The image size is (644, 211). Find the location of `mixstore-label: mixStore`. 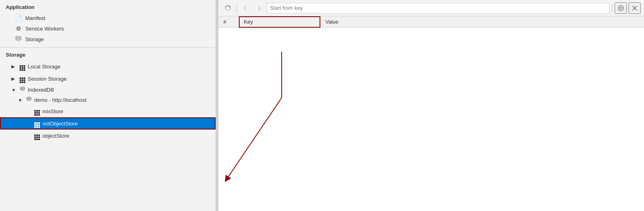

mixstore-label: mixStore is located at coordinates (126, 112).